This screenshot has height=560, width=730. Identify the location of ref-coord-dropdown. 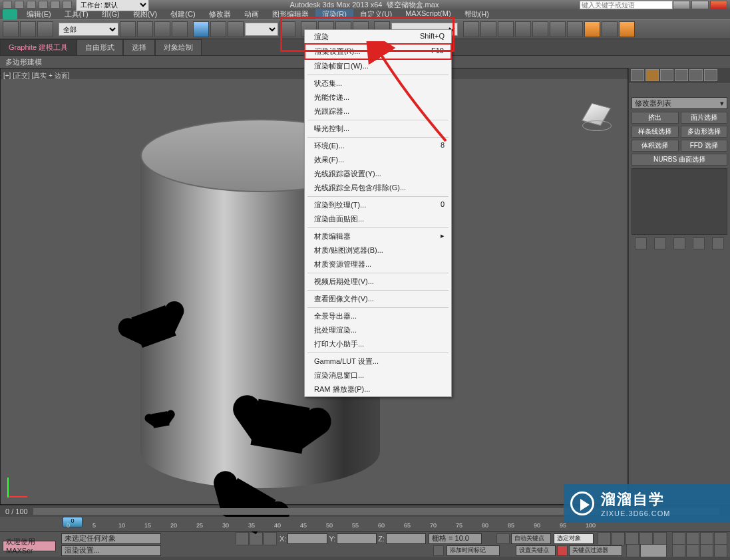
(262, 29).